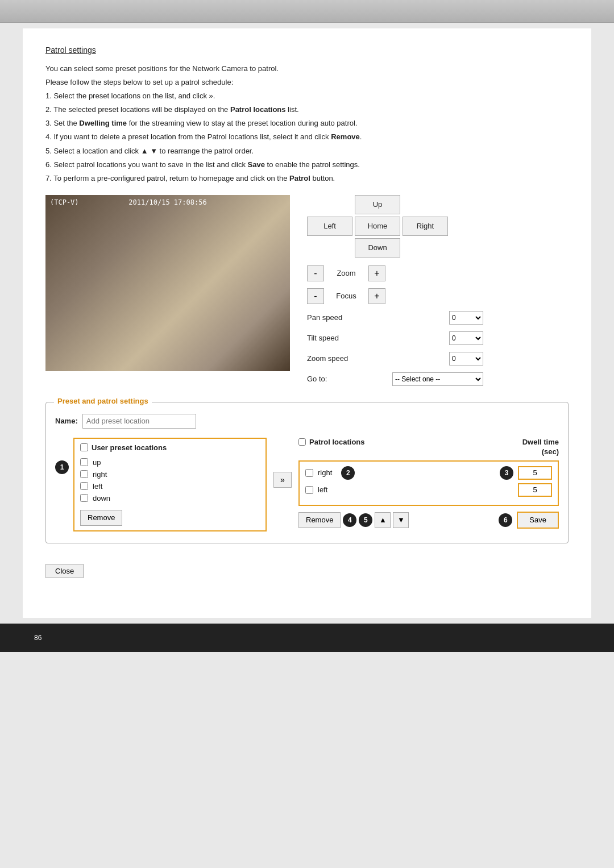 This screenshot has height=868, width=614. Describe the element at coordinates (425, 226) in the screenshot. I see `ptz-right-button: Right` at that location.